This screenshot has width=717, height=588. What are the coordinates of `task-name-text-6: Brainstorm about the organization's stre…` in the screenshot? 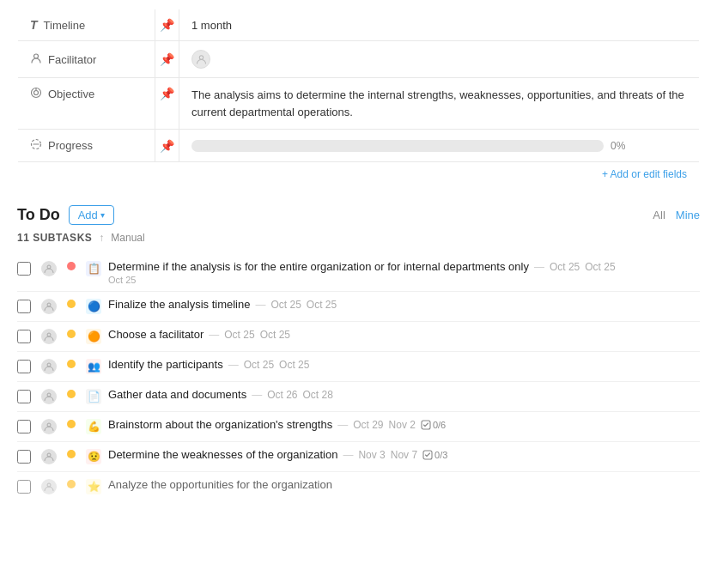 It's located at (220, 424).